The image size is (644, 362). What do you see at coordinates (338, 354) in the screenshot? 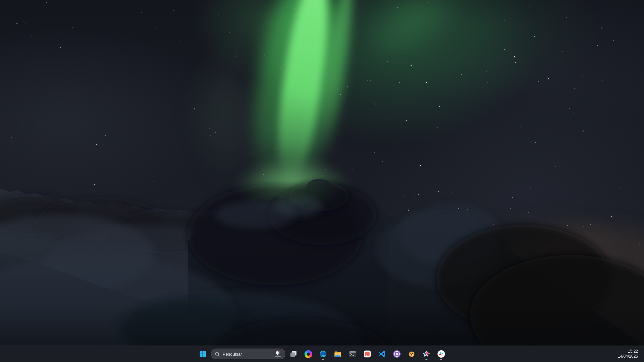
I see `file-explorer-icon` at bounding box center [338, 354].